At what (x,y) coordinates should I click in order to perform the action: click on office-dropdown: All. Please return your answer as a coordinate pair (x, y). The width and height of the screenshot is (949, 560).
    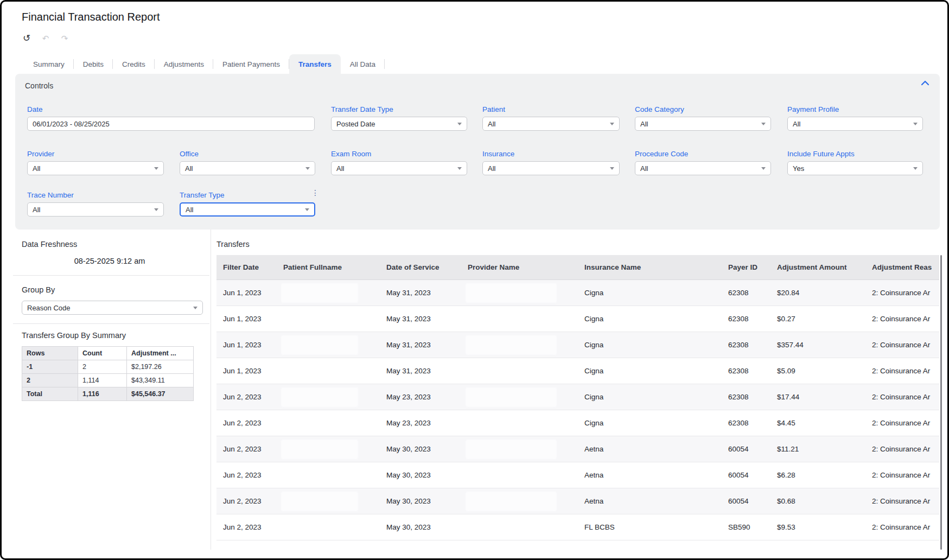
    Looking at the image, I should click on (247, 168).